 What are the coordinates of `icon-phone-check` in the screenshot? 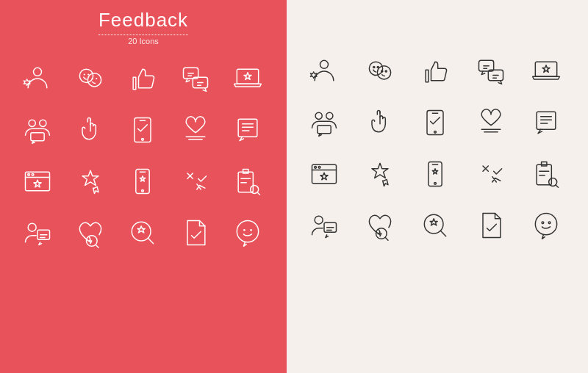 It's located at (143, 130).